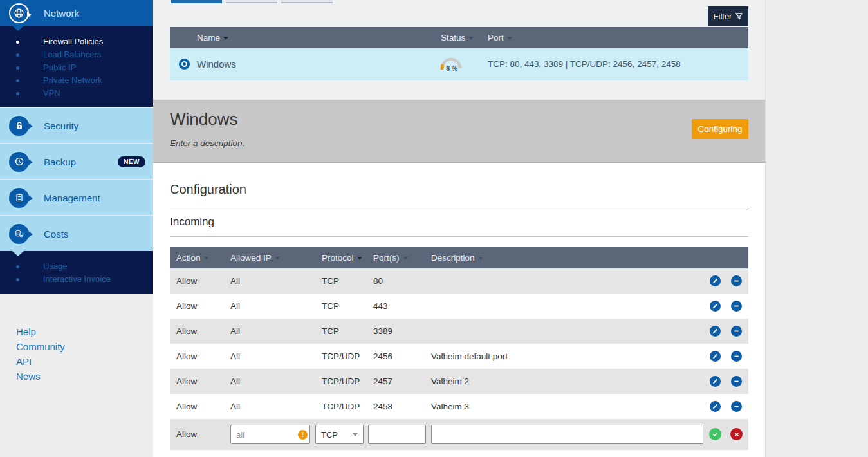 The image size is (868, 457). Describe the element at coordinates (459, 306) in the screenshot. I see `table-row: Allow All TCP 443` at that location.